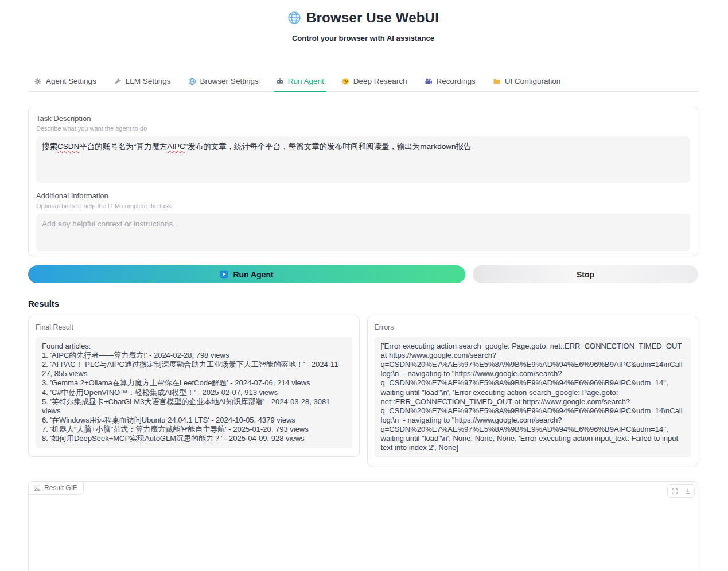 Image resolution: width=728 pixels, height=571 pixels. What do you see at coordinates (363, 274) in the screenshot?
I see `action-buttons: Run Agent Stop` at bounding box center [363, 274].